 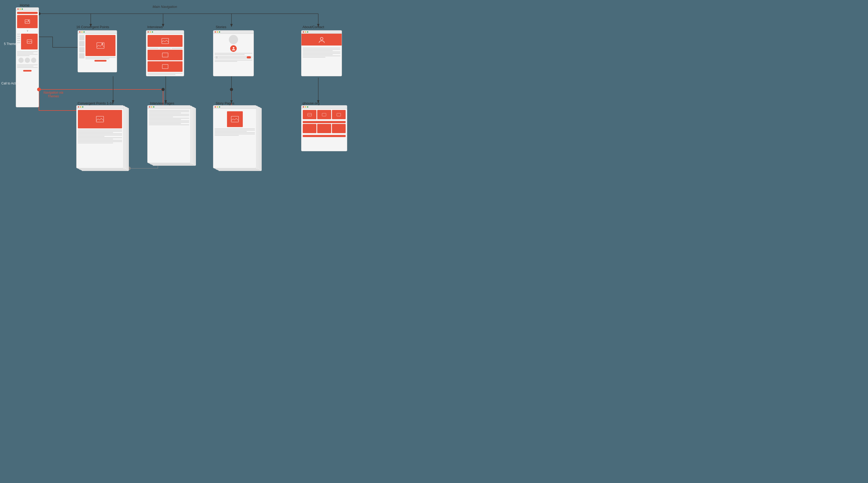 What do you see at coordinates (102, 140) in the screenshot?
I see `convergent-pages-stack` at bounding box center [102, 140].